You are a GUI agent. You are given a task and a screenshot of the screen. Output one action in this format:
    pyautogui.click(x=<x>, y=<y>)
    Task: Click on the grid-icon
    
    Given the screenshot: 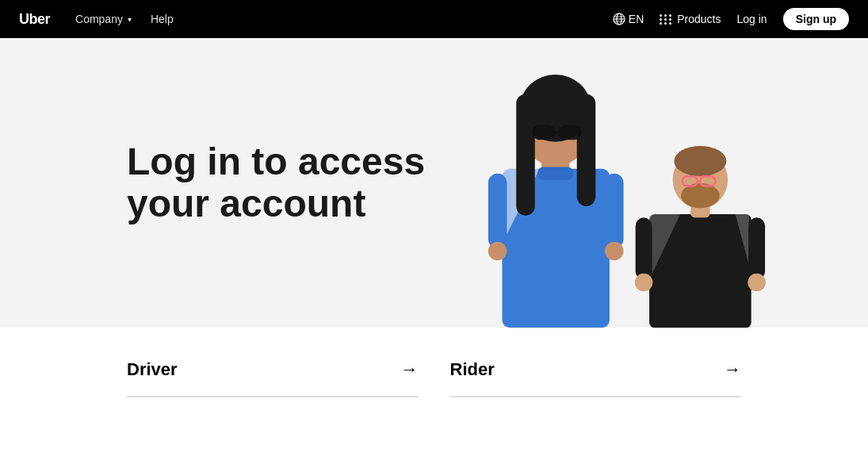 What is the action you would take?
    pyautogui.click(x=666, y=19)
    